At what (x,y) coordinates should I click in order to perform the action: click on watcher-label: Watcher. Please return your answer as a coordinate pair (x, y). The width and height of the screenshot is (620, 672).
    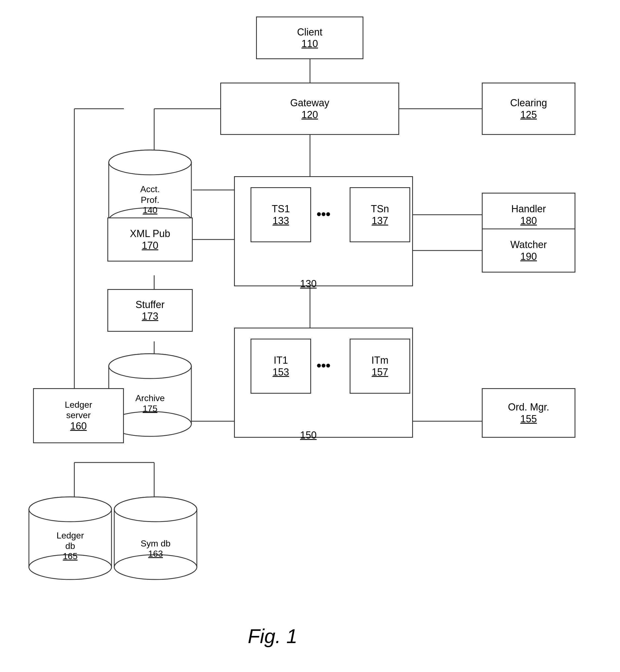
    Looking at the image, I should click on (529, 245).